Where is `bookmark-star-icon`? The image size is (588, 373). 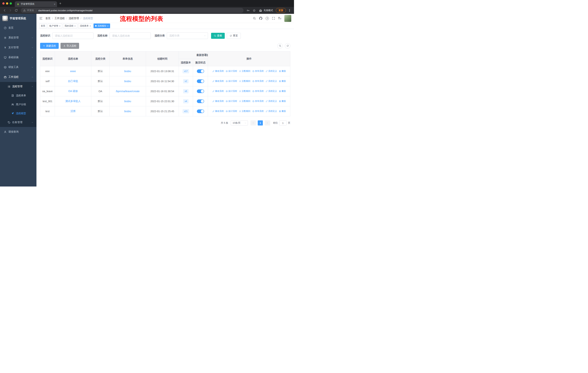 bookmark-star-icon is located at coordinates (254, 10).